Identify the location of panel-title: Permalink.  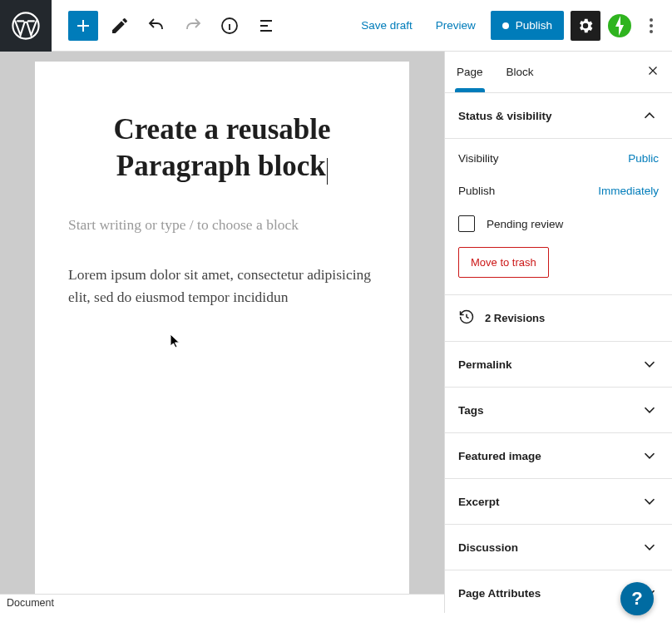
(486, 364).